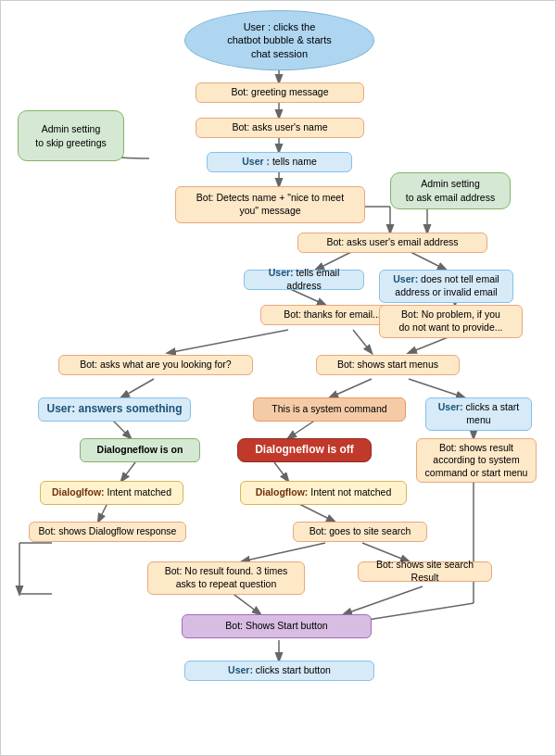 The width and height of the screenshot is (556, 756). Describe the element at coordinates (140, 450) in the screenshot. I see `node-dialogflow-on: Dialogneflow is on` at that location.